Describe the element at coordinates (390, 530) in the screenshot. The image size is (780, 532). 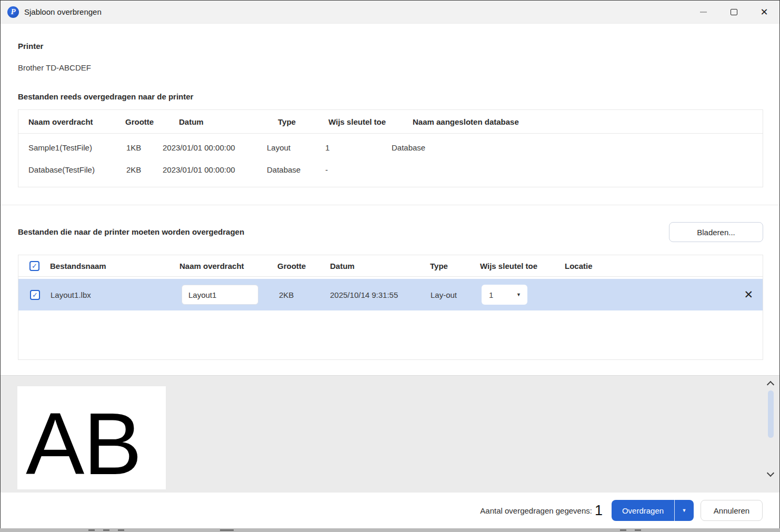
I see `background-window-edge` at that location.